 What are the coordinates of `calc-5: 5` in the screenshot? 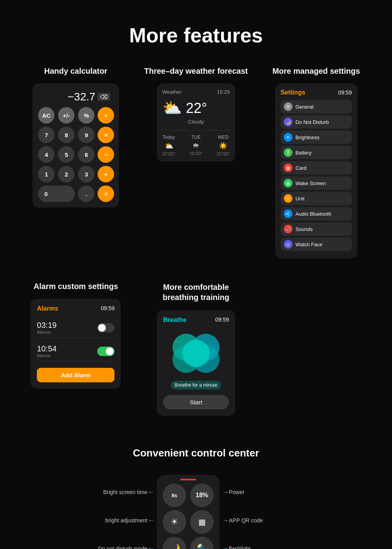 It's located at (66, 155).